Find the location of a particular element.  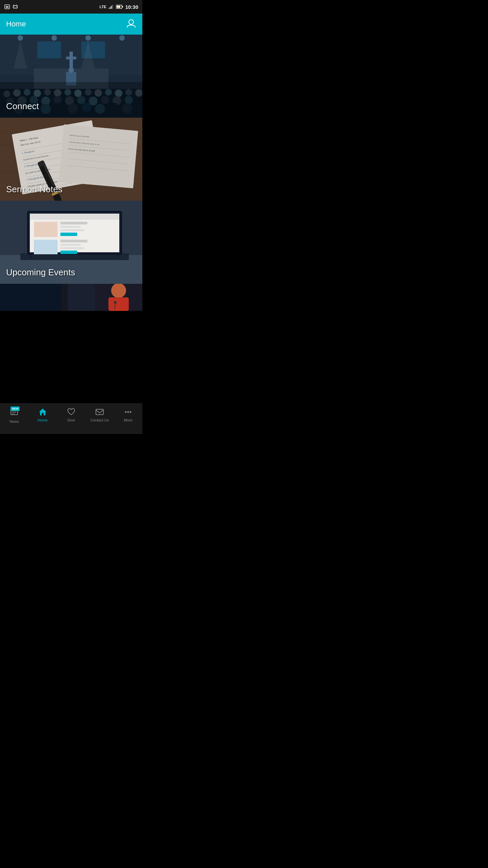

connect-card: Connect is located at coordinates (71, 76).